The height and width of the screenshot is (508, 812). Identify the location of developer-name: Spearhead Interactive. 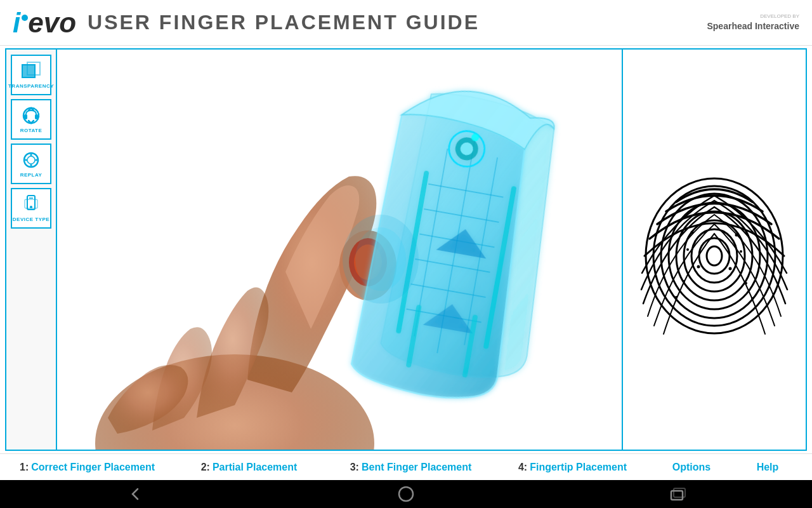
(753, 26).